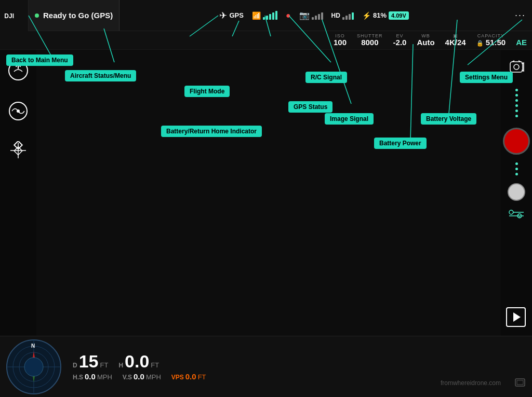 The width and height of the screenshot is (532, 397). Describe the element at coordinates (90, 377) in the screenshot. I see `hspeed-value: 0.0` at that location.